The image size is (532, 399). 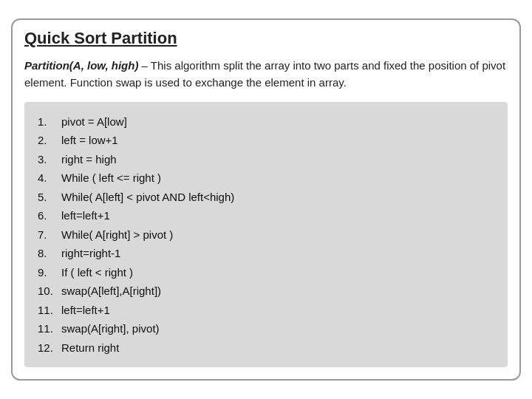 What do you see at coordinates (50, 140) in the screenshot?
I see `line-number: 2.` at bounding box center [50, 140].